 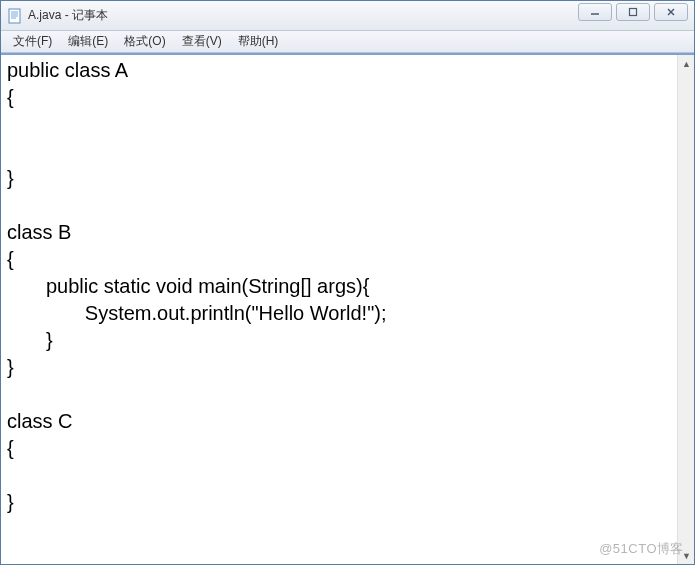 What do you see at coordinates (686, 310) in the screenshot?
I see `vertical-scrollbar: ▲ ▼` at bounding box center [686, 310].